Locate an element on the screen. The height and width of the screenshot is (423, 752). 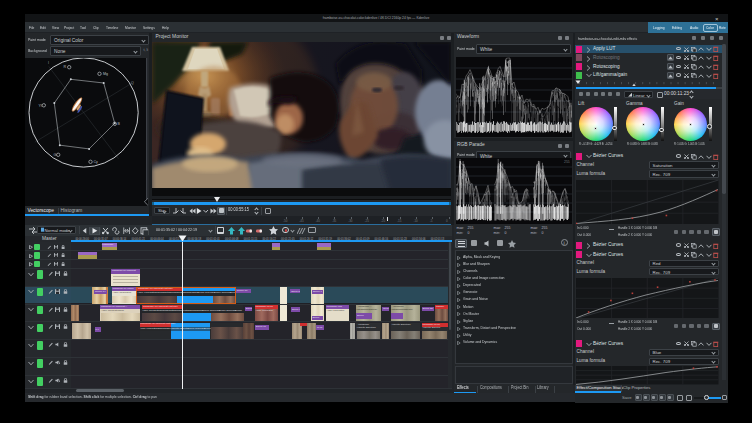
svg-text: G is located at coordinates (56, 155).